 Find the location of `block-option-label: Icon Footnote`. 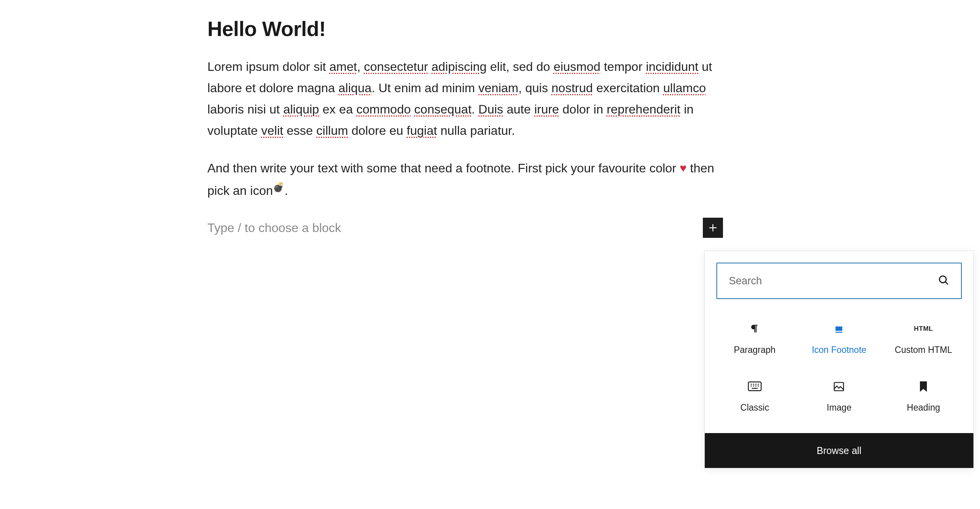

block-option-label: Icon Footnote is located at coordinates (839, 350).